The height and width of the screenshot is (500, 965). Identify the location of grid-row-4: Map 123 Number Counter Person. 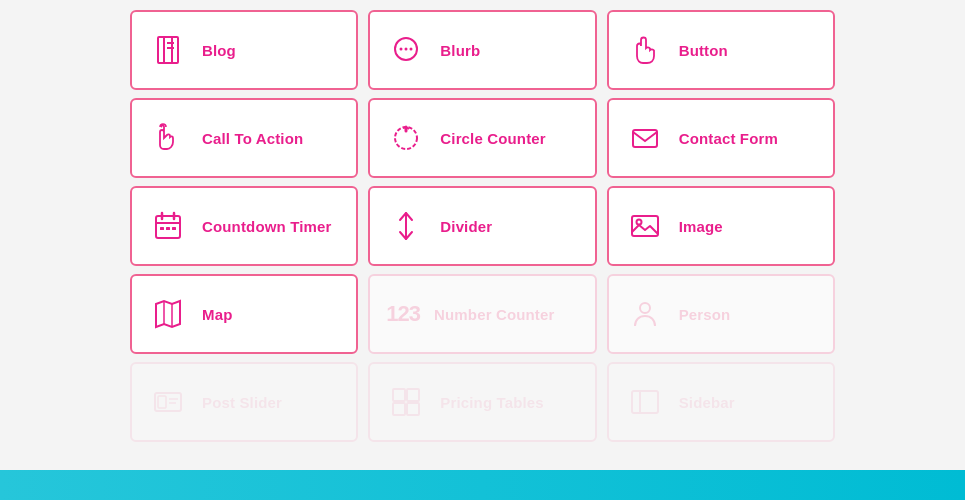
(482, 314).